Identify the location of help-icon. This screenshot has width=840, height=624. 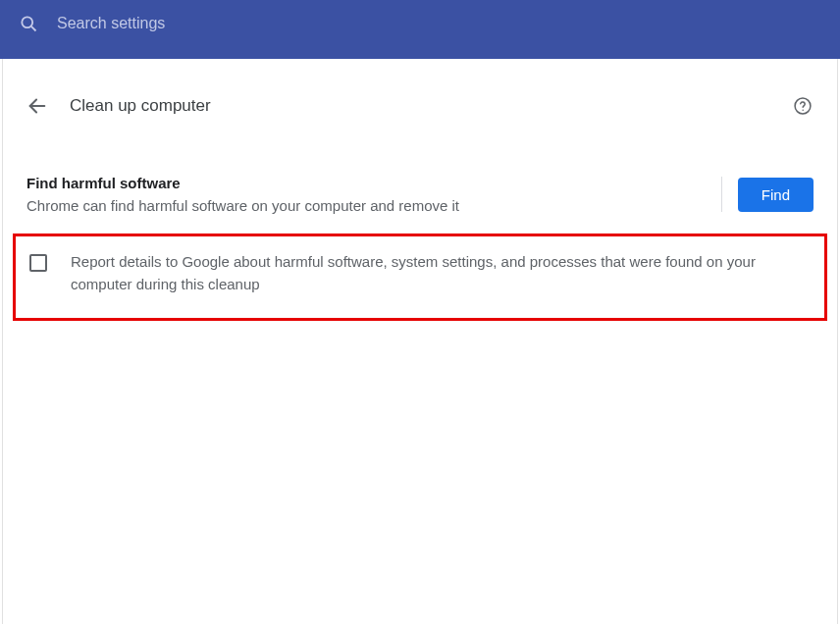
(803, 106).